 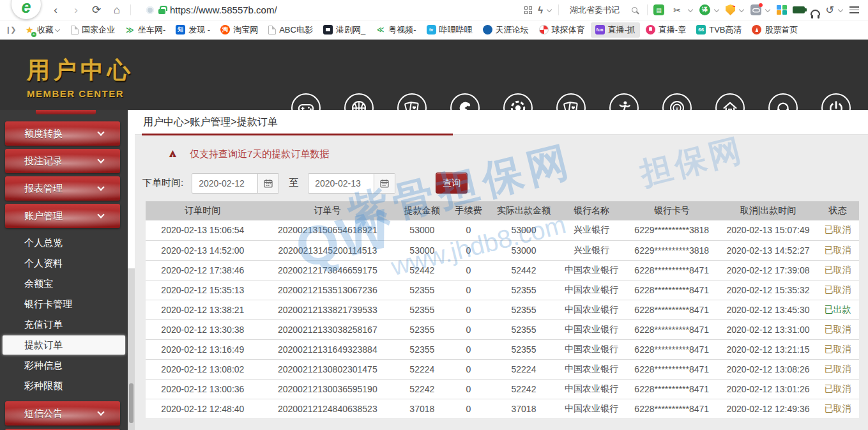 I want to click on sidebar-menu-账户管理: 账户管理, so click(x=63, y=216).